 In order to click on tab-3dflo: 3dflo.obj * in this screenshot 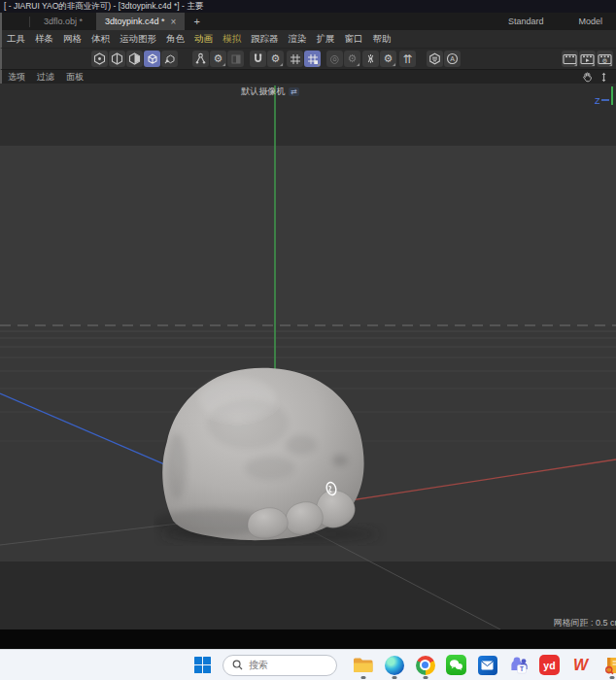, I will do `click(63, 21)`.